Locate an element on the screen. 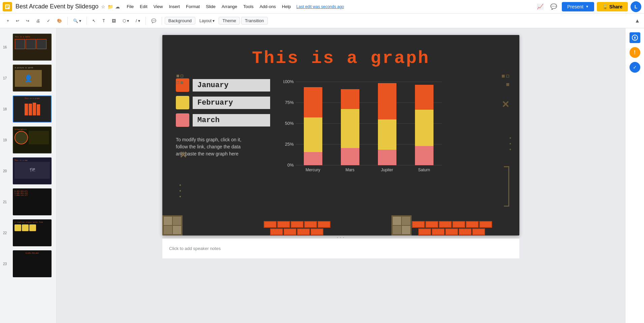  menu-slide: Slide is located at coordinates (211, 7).